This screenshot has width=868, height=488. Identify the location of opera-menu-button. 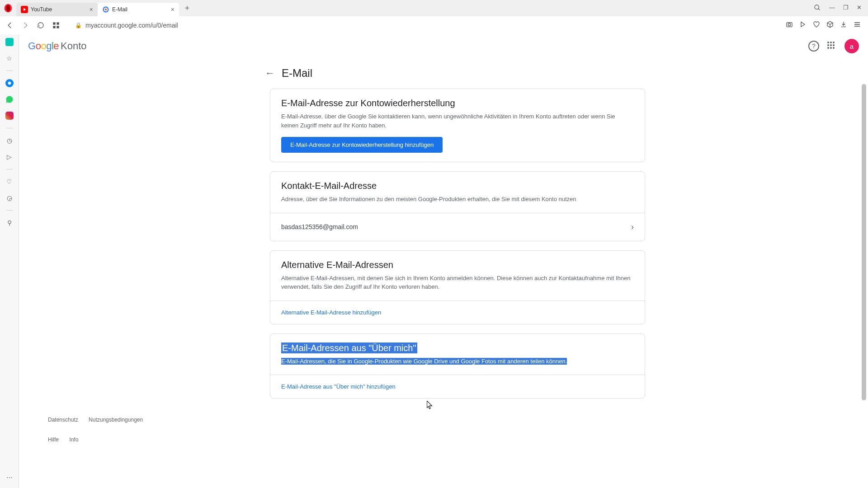
(8, 8).